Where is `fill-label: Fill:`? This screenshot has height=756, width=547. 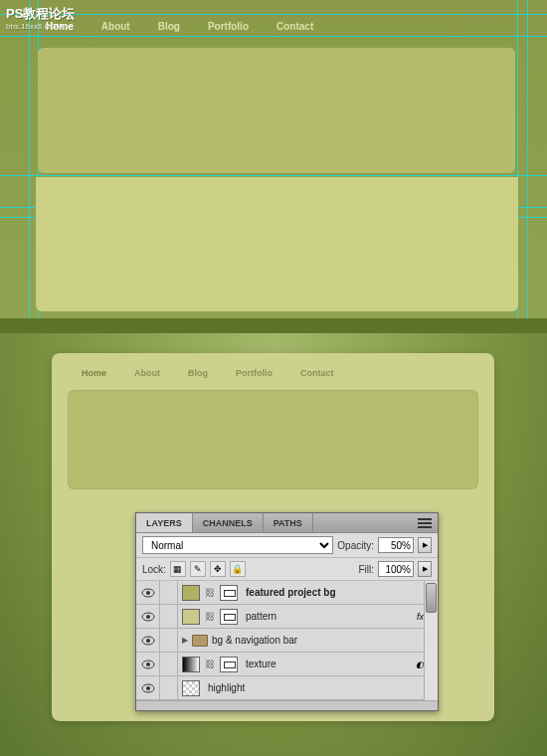 fill-label: Fill: is located at coordinates (366, 569).